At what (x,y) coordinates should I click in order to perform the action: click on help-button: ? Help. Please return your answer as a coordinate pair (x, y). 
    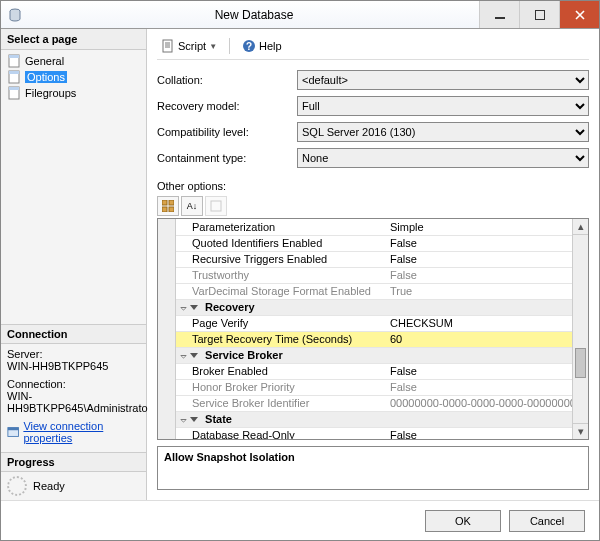
    Looking at the image, I should click on (262, 46).